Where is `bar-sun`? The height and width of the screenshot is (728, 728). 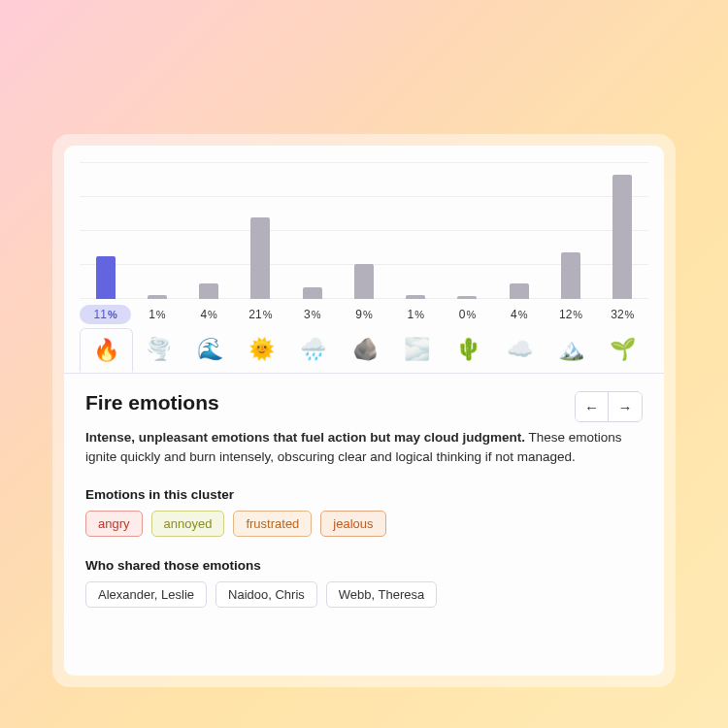
bar-sun is located at coordinates (260, 258).